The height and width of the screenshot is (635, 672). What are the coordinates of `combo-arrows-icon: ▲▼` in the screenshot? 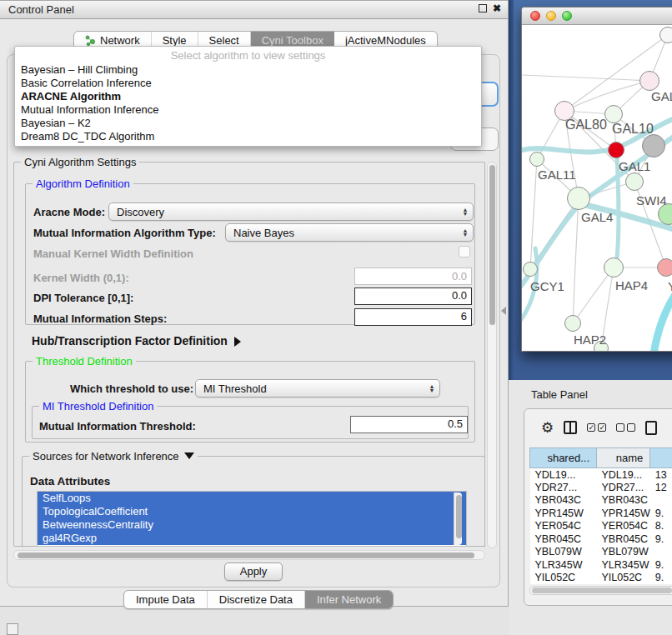 It's located at (433, 388).